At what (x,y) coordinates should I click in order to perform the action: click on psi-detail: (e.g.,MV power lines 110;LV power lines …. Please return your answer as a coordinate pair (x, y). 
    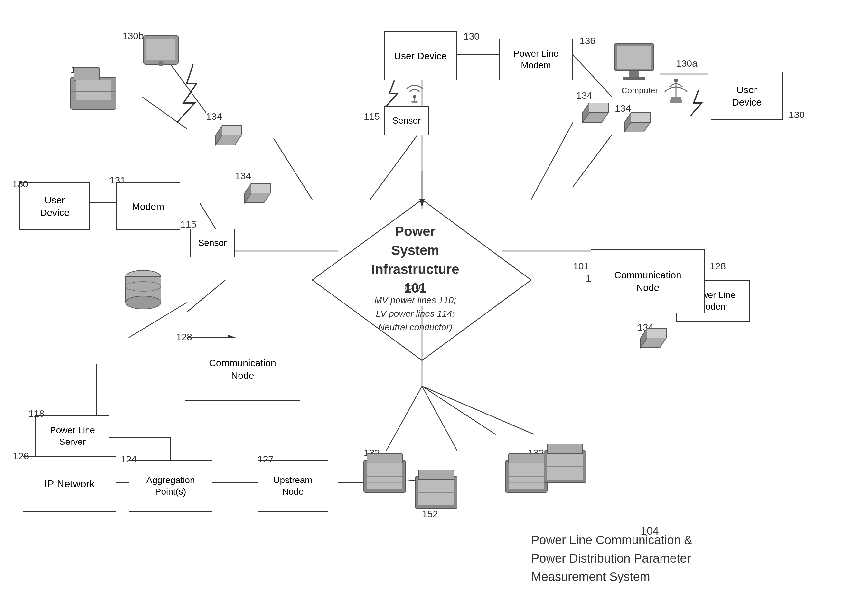
    Looking at the image, I should click on (415, 307).